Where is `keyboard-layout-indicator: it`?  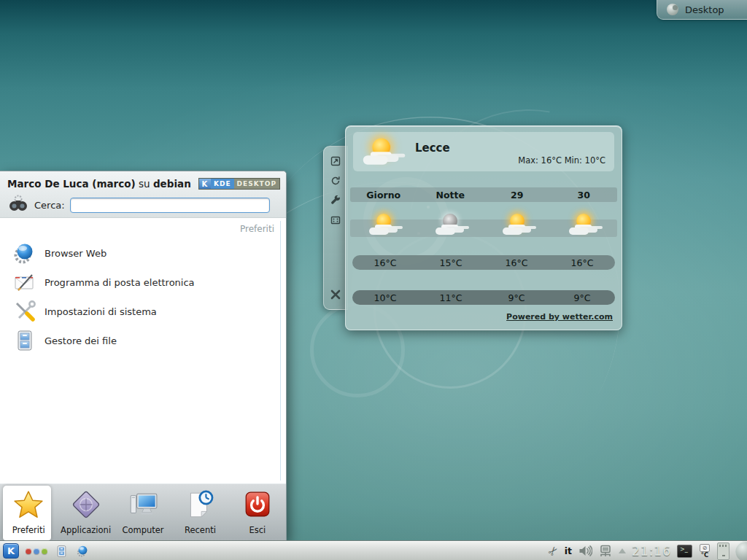
keyboard-layout-indicator: it is located at coordinates (568, 551).